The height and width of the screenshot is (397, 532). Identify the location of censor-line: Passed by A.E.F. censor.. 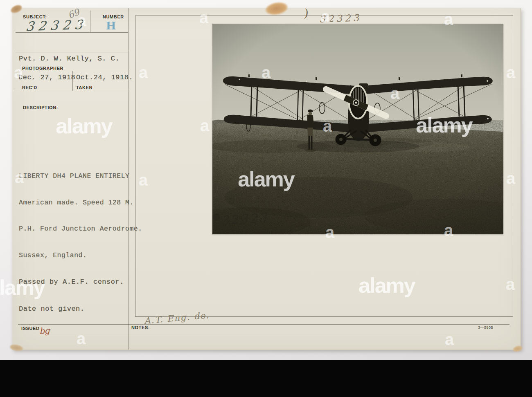
(71, 282).